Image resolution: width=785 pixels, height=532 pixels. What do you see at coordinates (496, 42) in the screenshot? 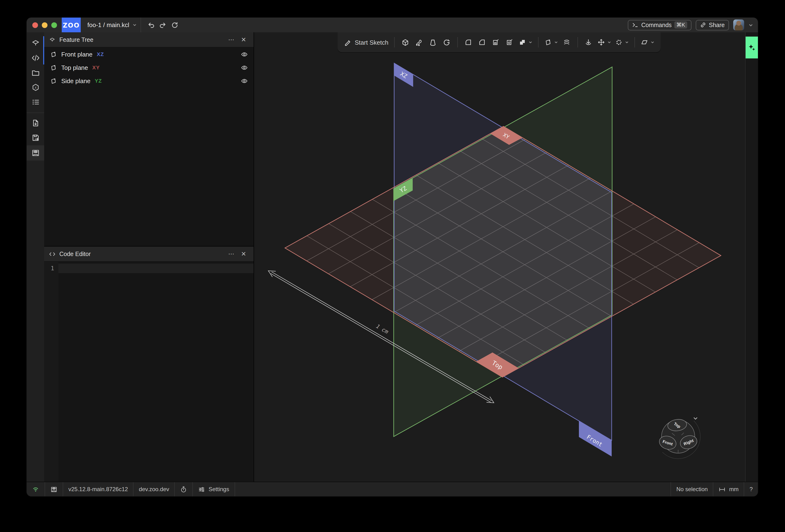
I see `shell-button` at bounding box center [496, 42].